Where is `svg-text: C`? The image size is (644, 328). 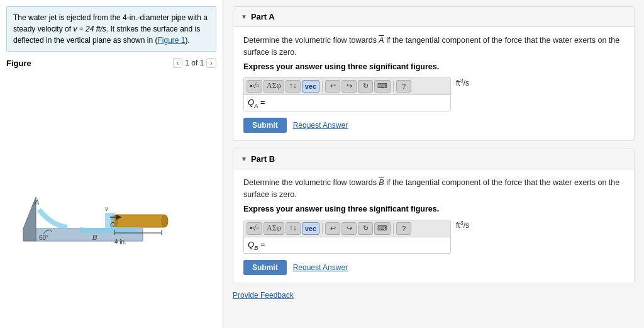
svg-text: C is located at coordinates (113, 225).